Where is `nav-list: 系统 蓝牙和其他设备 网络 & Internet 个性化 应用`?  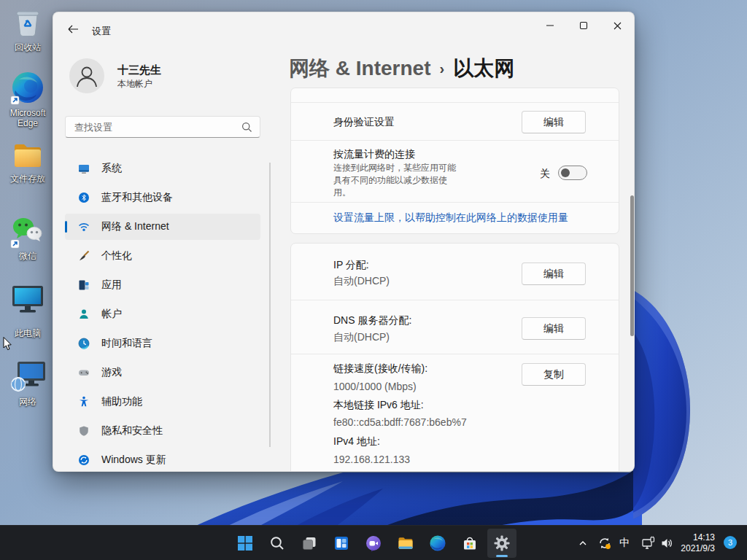 nav-list: 系统 蓝牙和其他设备 网络 & Internet 个性化 应用 is located at coordinates (163, 314).